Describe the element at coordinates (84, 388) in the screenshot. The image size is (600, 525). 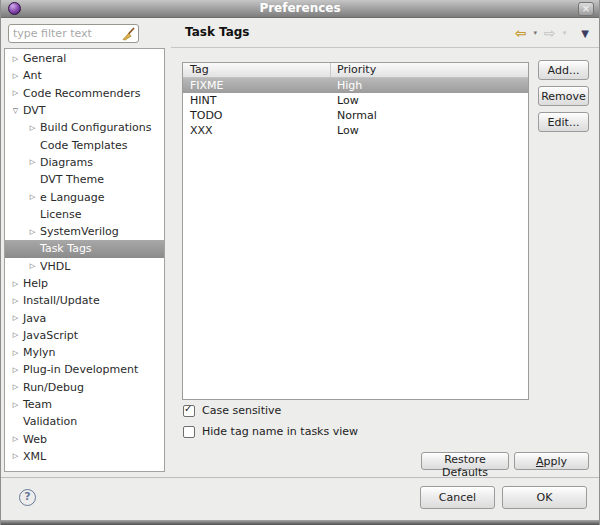
I see `sidebar-item-run-debug: ▷Run/Debug` at that location.